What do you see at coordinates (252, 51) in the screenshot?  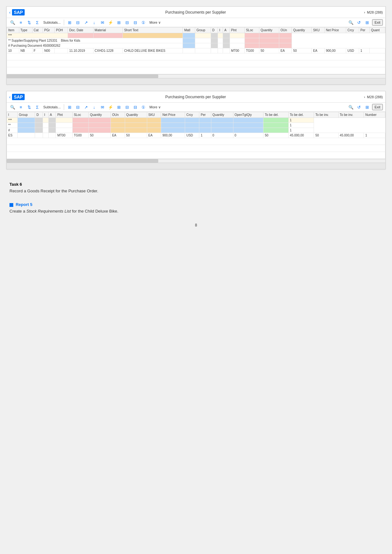 I see `cell-sloc: TG00` at bounding box center [252, 51].